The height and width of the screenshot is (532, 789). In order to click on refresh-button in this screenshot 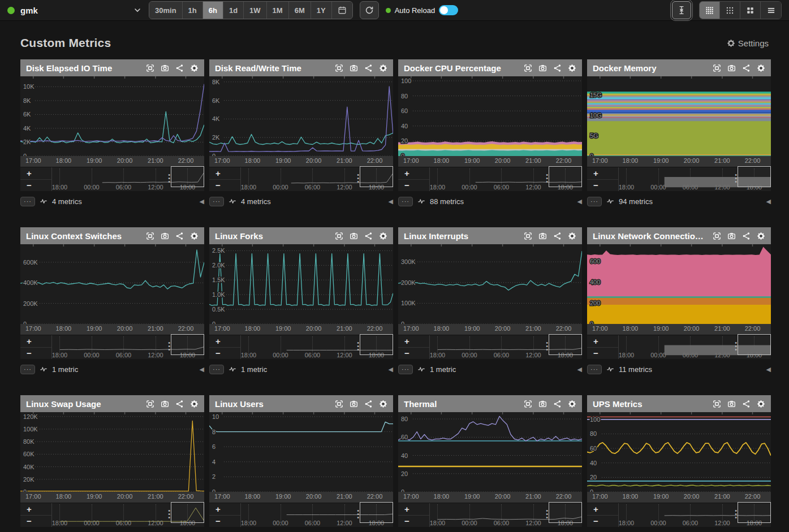, I will do `click(369, 10)`.